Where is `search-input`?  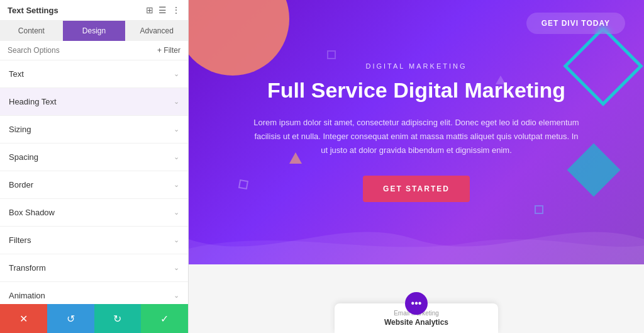 search-input is located at coordinates (80, 50).